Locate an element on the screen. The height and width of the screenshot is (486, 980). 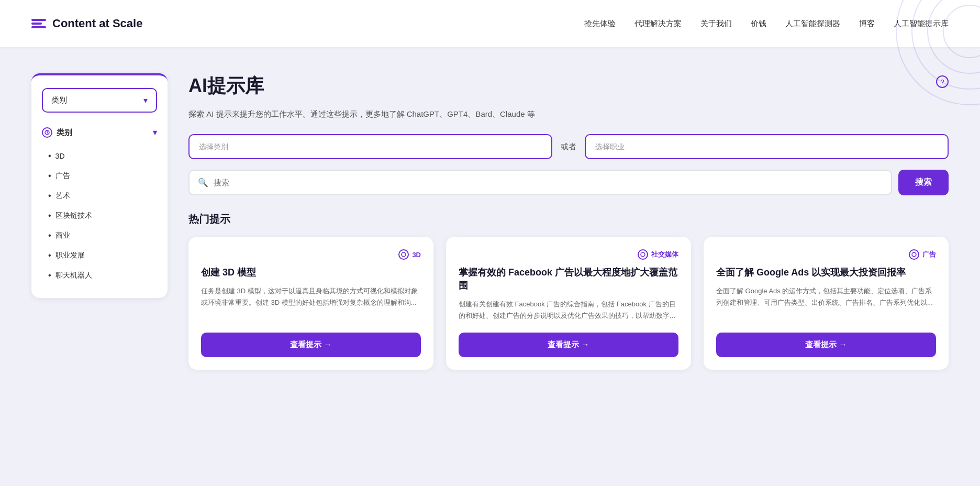
nav-prompts: 人工智能提示库 is located at coordinates (921, 24).